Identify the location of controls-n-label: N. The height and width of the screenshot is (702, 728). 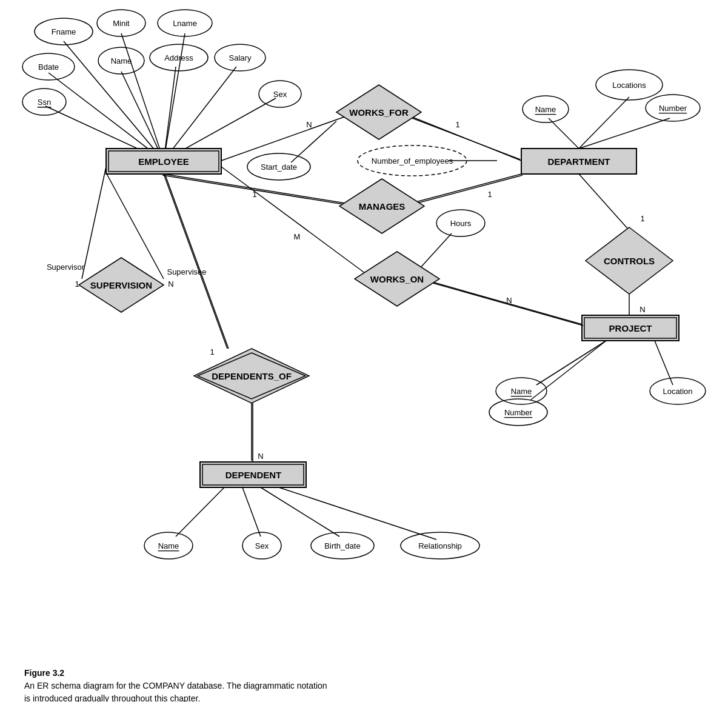
(643, 309).